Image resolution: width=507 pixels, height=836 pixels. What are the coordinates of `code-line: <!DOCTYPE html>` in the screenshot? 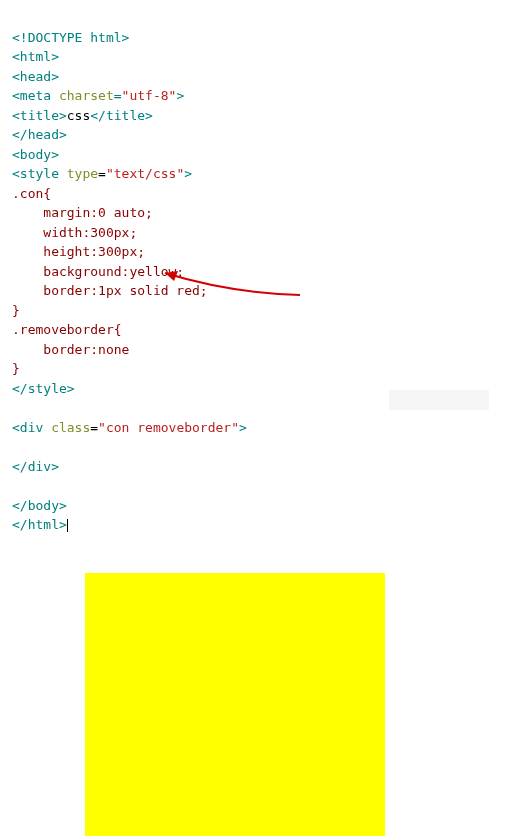 It's located at (70, 38).